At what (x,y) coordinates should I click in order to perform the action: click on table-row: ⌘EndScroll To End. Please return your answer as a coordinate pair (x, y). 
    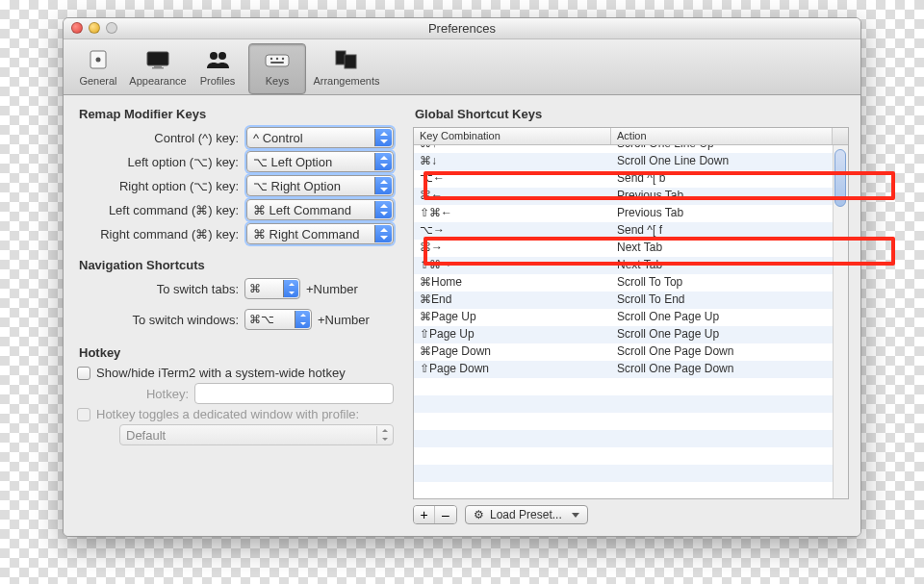
    Looking at the image, I should click on (631, 300).